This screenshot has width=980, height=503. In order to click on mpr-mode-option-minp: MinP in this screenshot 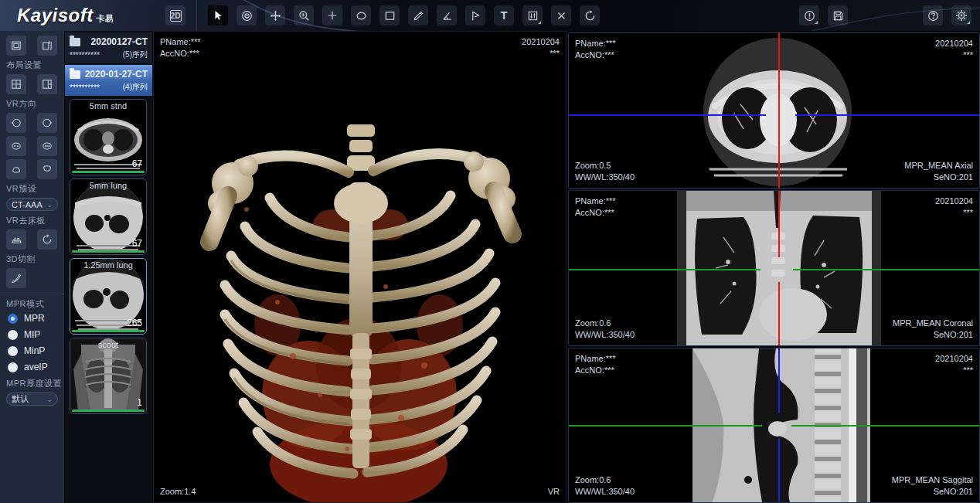, I will do `click(32, 351)`.